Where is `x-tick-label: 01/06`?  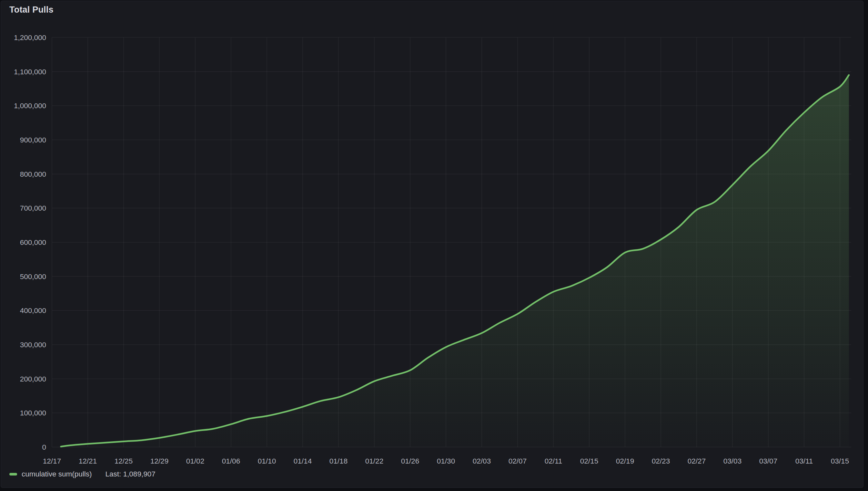
x-tick-label: 01/06 is located at coordinates (231, 461).